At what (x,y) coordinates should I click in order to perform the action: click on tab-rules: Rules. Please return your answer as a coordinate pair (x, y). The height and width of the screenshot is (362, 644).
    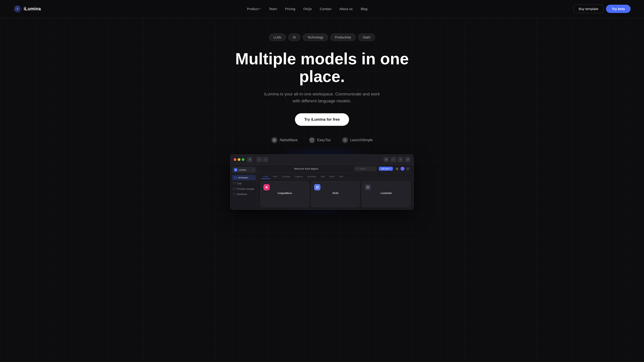
    Looking at the image, I should click on (332, 177).